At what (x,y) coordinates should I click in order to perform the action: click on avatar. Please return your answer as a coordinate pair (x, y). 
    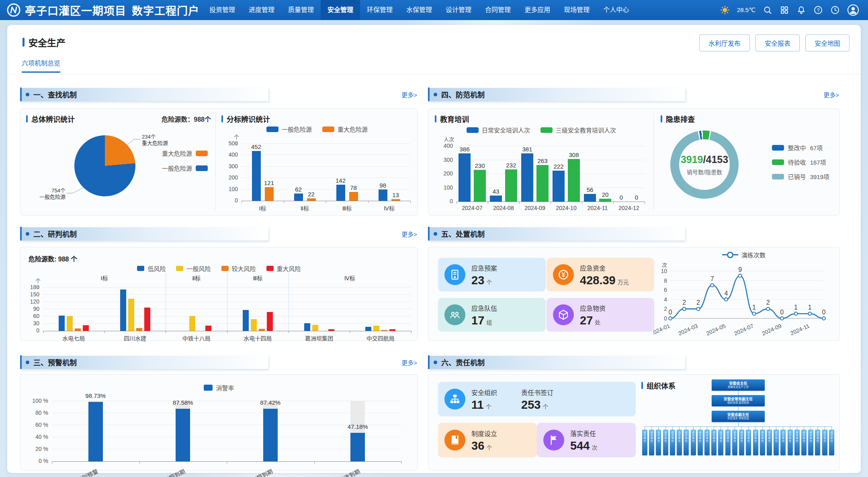
    Looking at the image, I should click on (853, 10).